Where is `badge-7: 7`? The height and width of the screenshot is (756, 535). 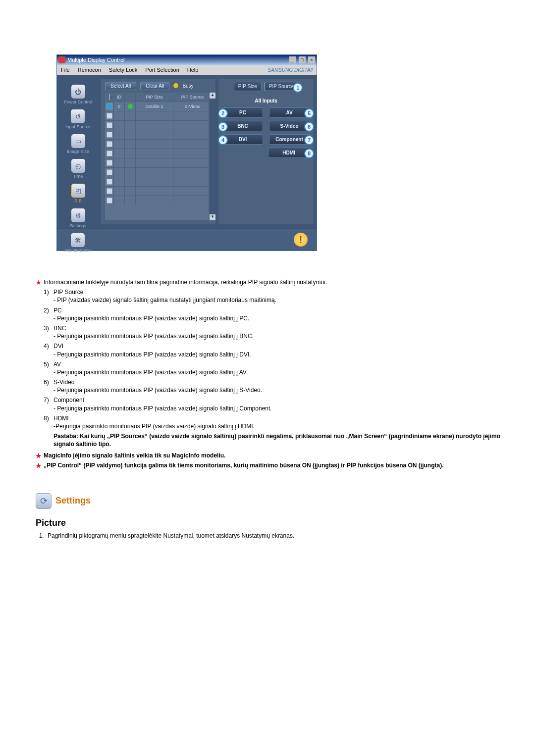 badge-7: 7 is located at coordinates (309, 140).